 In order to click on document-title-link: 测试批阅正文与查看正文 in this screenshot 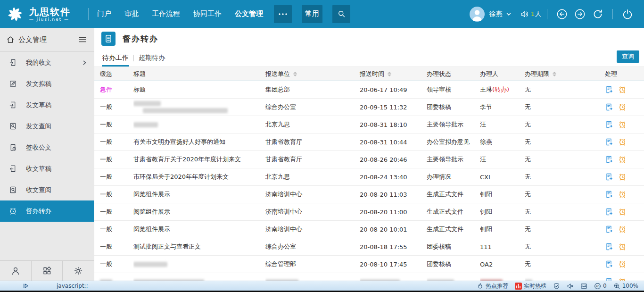, I will do `click(167, 247)`.